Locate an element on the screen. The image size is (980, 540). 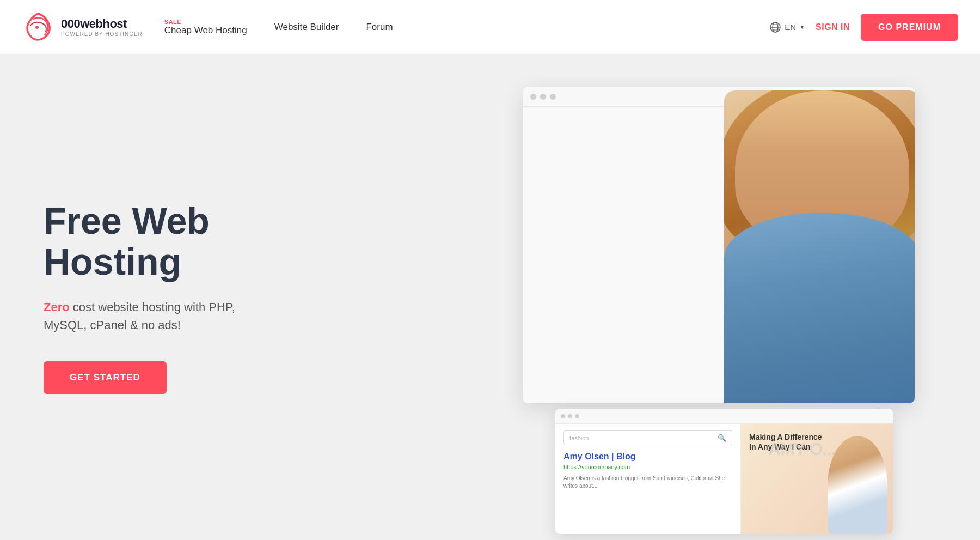
main-nav: SALE Cheap Web Hosting Website Builder F… is located at coordinates (467, 27).